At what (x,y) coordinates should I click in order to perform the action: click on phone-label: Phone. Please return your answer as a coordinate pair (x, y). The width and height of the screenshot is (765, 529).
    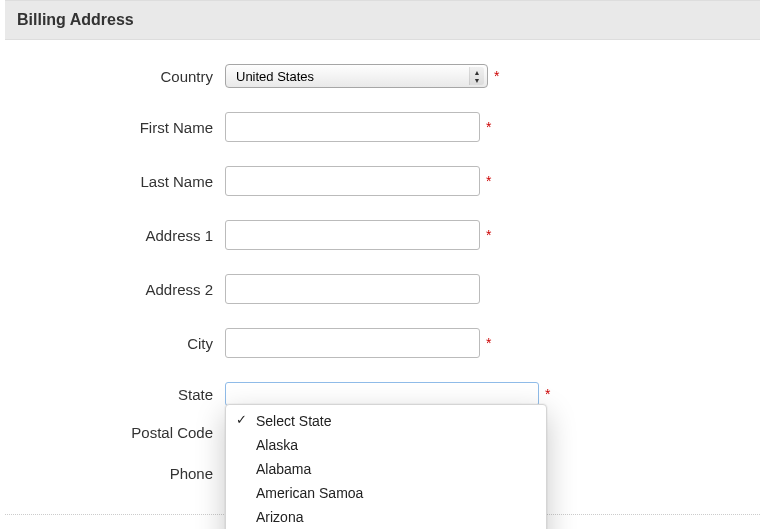
    Looking at the image, I should click on (115, 474).